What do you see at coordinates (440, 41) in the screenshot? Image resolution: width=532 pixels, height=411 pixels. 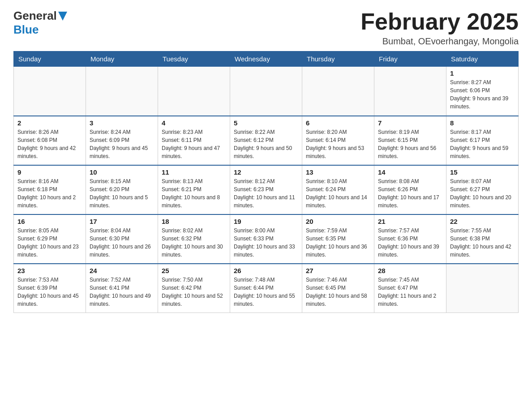 I see `location-subtitle: Bumbat, OEvoerhangay, Mongolia` at bounding box center [440, 41].